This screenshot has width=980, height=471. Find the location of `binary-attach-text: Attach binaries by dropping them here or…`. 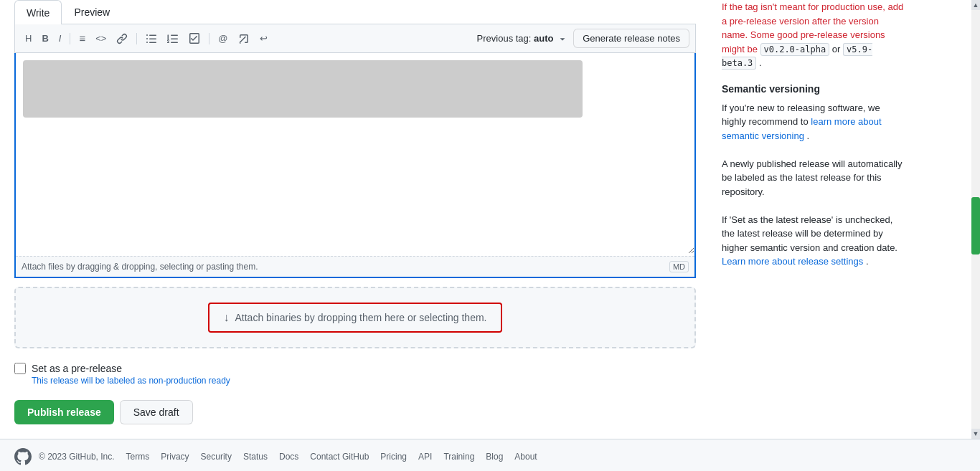

binary-attach-text: Attach binaries by dropping them here or… is located at coordinates (362, 318).